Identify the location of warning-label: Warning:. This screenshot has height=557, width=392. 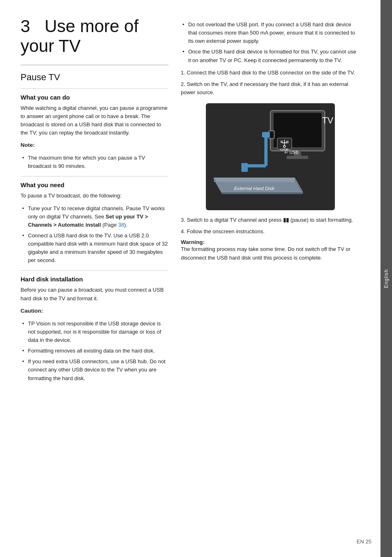
(270, 242).